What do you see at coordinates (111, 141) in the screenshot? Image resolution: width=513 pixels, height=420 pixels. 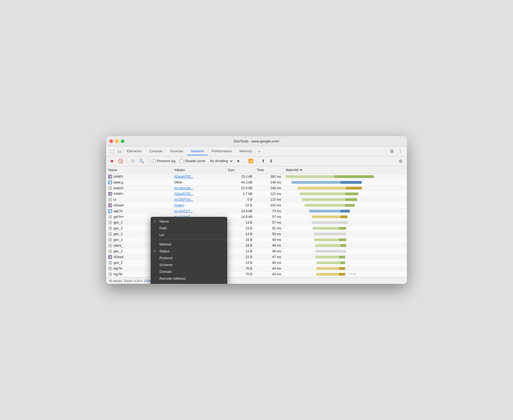 I see `close-button` at bounding box center [111, 141].